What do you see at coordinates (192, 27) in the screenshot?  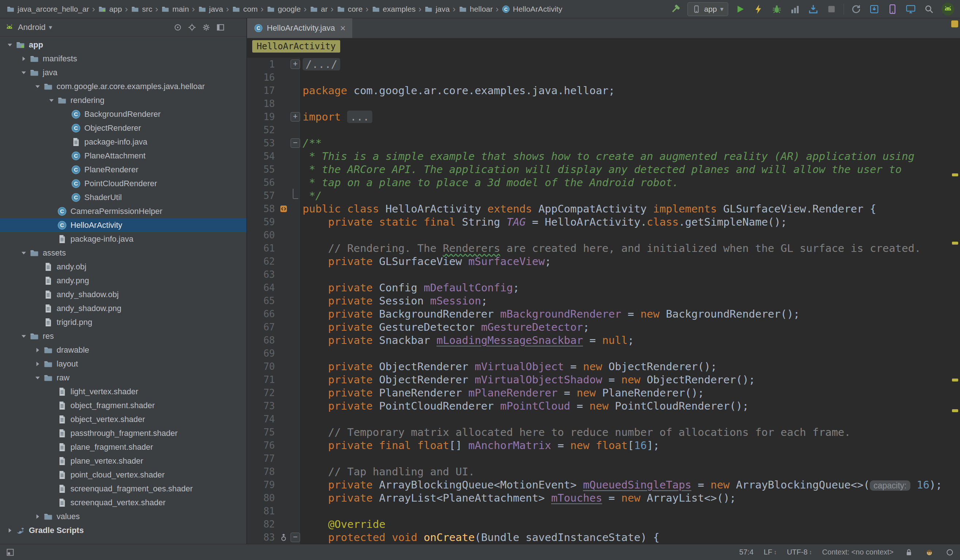 I see `locate-file-button` at bounding box center [192, 27].